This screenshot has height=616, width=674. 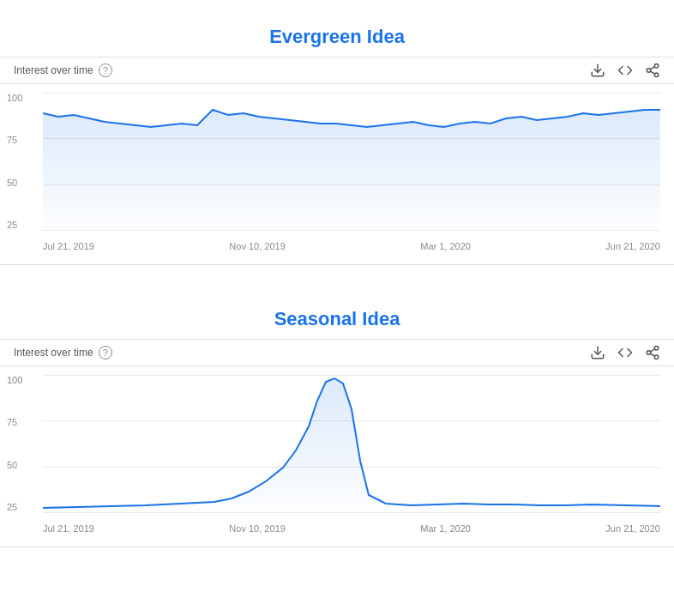 What do you see at coordinates (63, 70) in the screenshot?
I see `evergreen-header-left: Interest over time ?` at bounding box center [63, 70].